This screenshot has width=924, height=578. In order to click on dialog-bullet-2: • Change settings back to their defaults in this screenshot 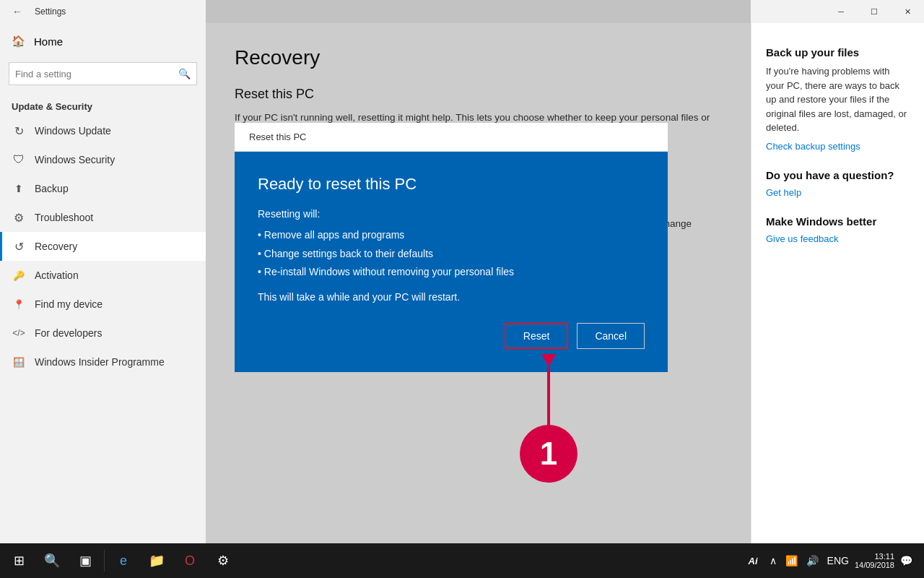, I will do `click(451, 254)`.